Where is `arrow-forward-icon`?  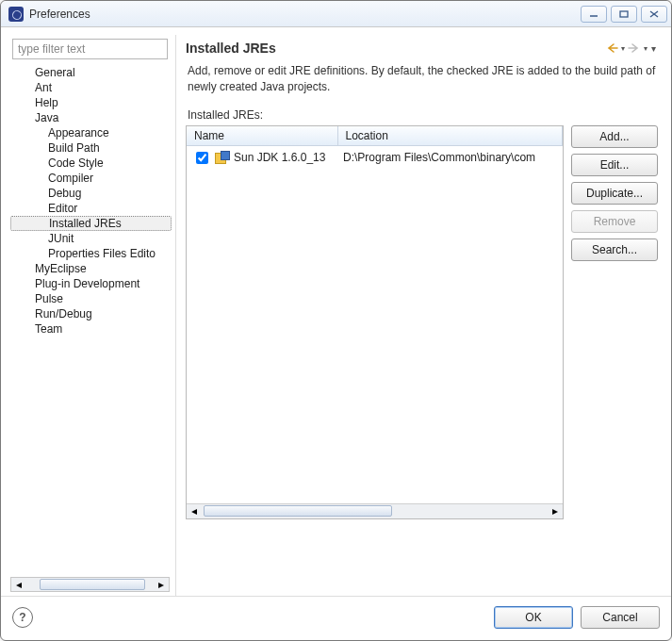
arrow-forward-icon is located at coordinates (635, 48).